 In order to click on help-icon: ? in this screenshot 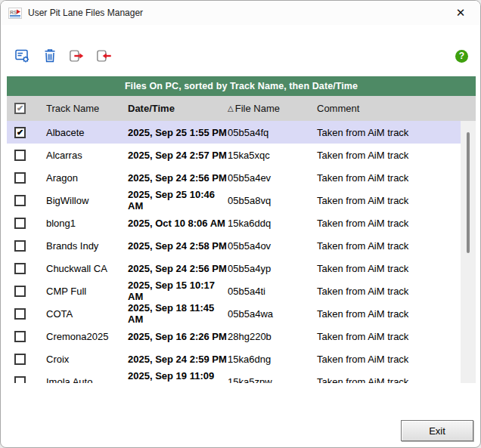, I will do `click(461, 56)`.